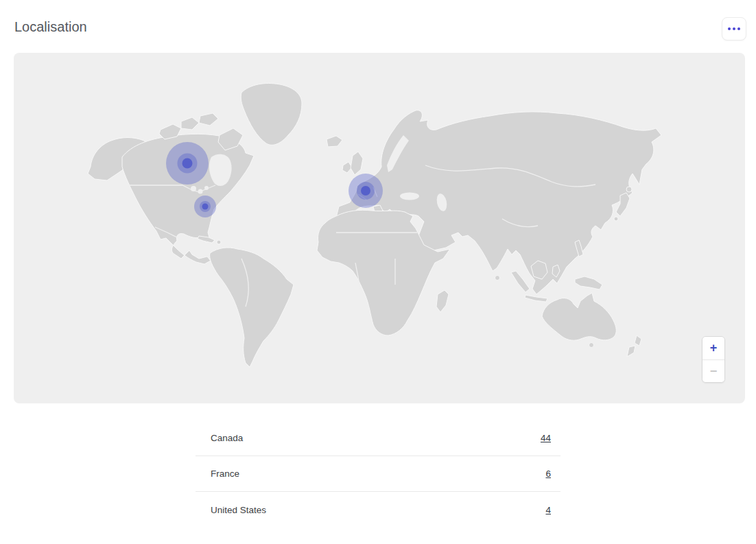  What do you see at coordinates (548, 510) in the screenshot?
I see `country-value-link: 4` at bounding box center [548, 510].